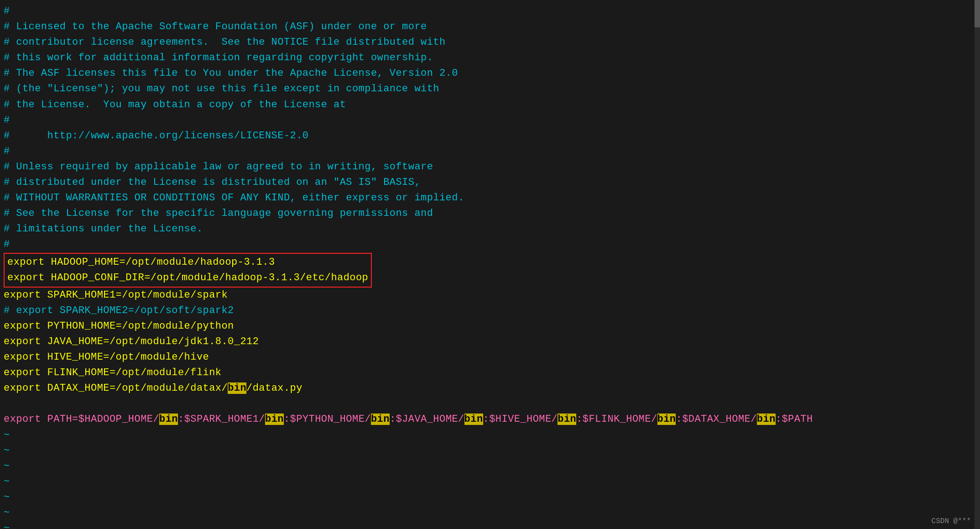  I want to click on line-13: # WITHOUT WARRANTIES OR CONDITIONS OF AN…, so click(492, 198).